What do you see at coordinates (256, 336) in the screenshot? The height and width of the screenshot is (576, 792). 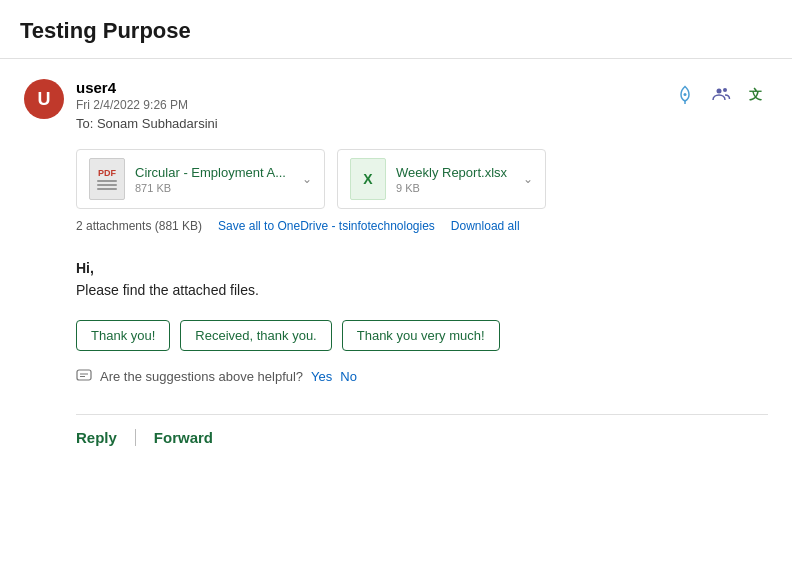 I see `suggestion-btn-1: Received, thank you.` at bounding box center [256, 336].